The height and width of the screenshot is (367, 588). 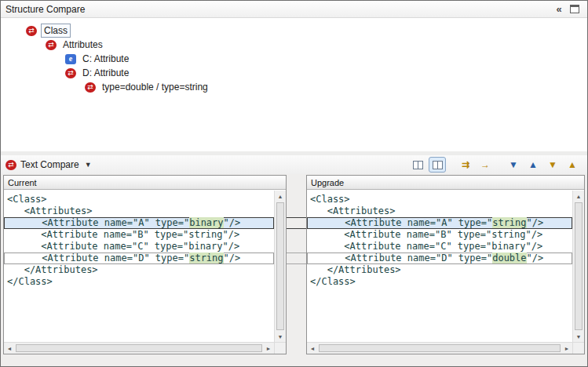 What do you see at coordinates (446, 183) in the screenshot?
I see `right-pane-header: Upgrade` at bounding box center [446, 183].